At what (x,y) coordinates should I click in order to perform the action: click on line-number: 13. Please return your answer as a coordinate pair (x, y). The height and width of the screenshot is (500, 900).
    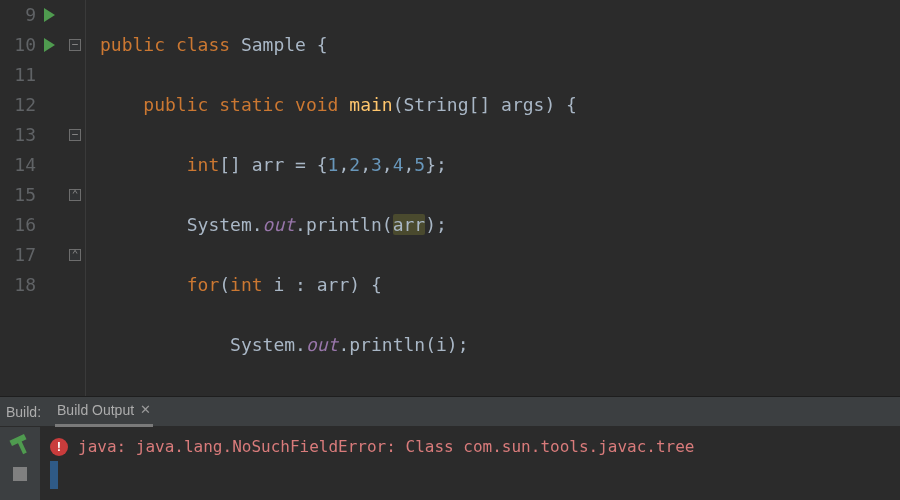
    Looking at the image, I should click on (20, 135).